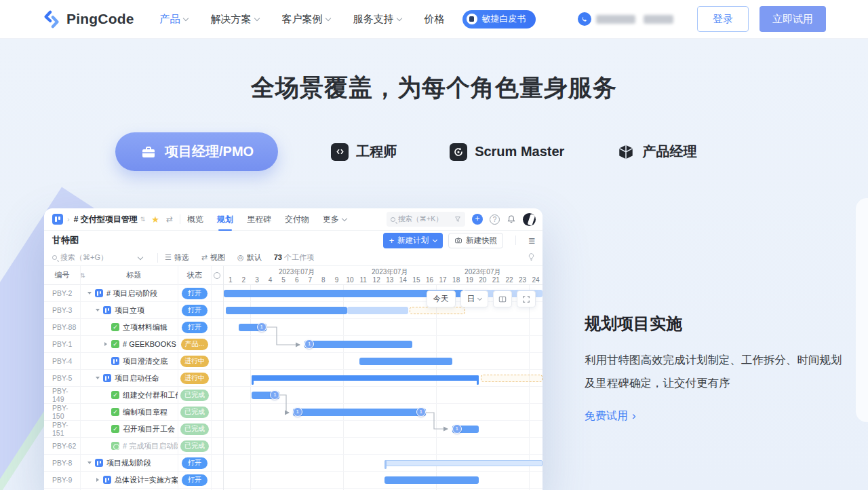 This screenshot has height=490, width=868. Describe the element at coordinates (88, 19) in the screenshot. I see `brand-logo: PingCode` at that location.